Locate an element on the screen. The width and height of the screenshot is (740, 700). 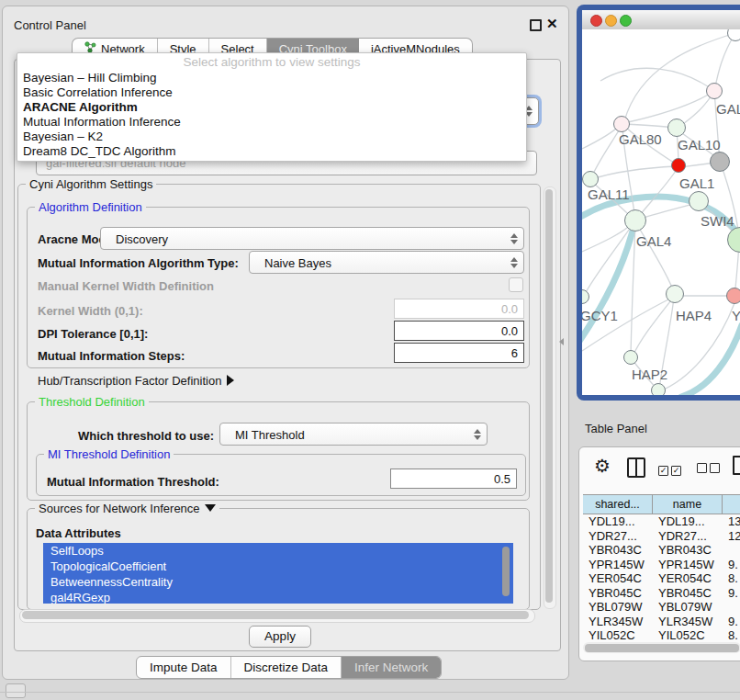
table-cell: YDL19... is located at coordinates (688, 522).